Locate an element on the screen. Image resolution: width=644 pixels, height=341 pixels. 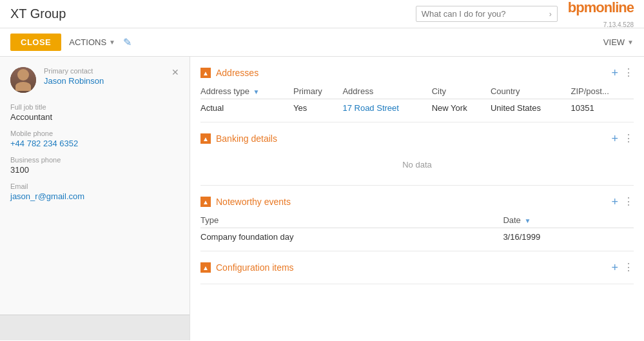
action-bar-left: CLOSE ACTIONS ▼ ✎ is located at coordinates (71, 43).